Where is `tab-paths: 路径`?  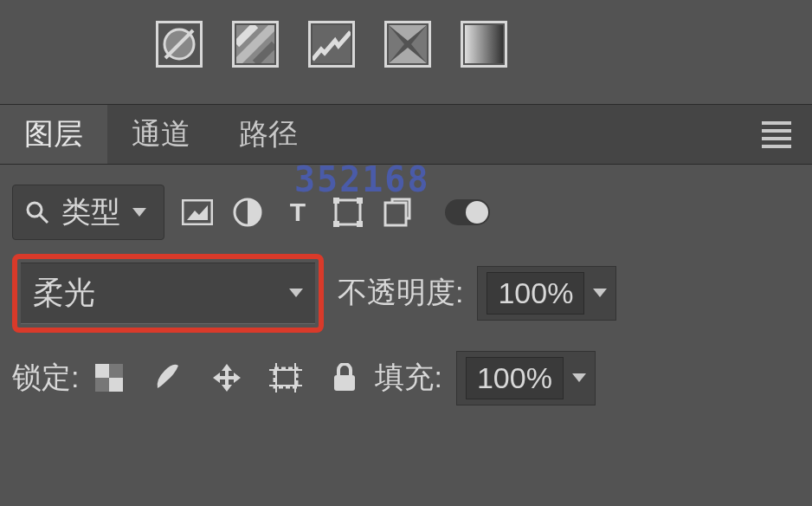
tab-paths: 路径 is located at coordinates (268, 134).